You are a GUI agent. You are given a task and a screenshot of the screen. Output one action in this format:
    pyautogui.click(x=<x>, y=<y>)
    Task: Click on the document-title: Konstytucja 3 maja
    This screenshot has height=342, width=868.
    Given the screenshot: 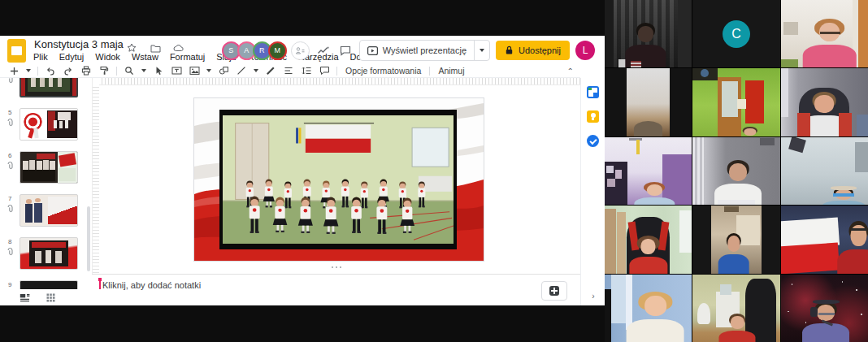 What is the action you would take?
    pyautogui.click(x=79, y=44)
    